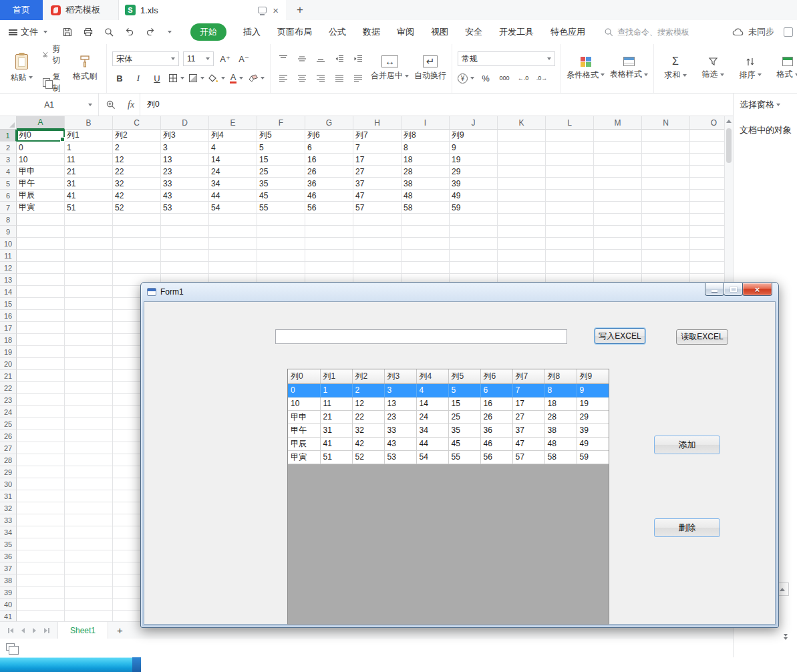 The height and width of the screenshot is (672, 797). I want to click on cell-A16, so click(41, 316).